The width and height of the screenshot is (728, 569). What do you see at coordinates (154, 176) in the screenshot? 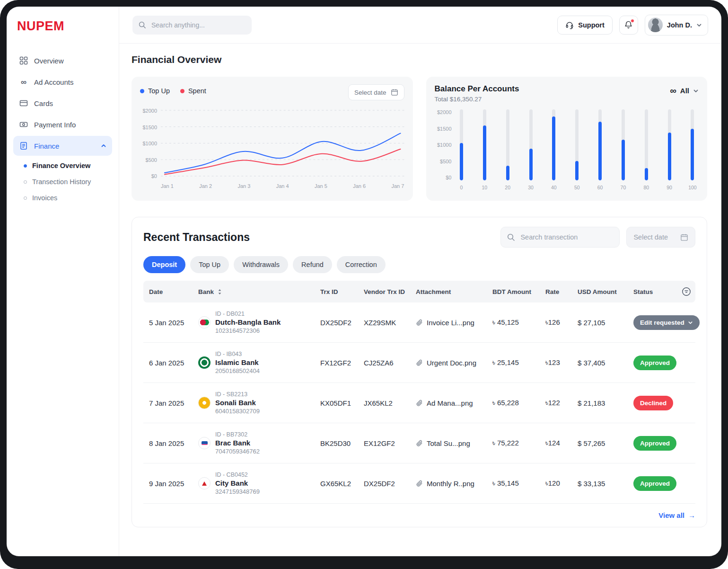
I see `y-tick-label: $0` at bounding box center [154, 176].